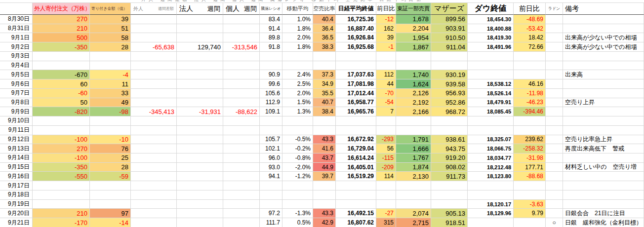 The height and width of the screenshot is (227, 644). I want to click on cell-ratio: 96.0, so click(271, 158).